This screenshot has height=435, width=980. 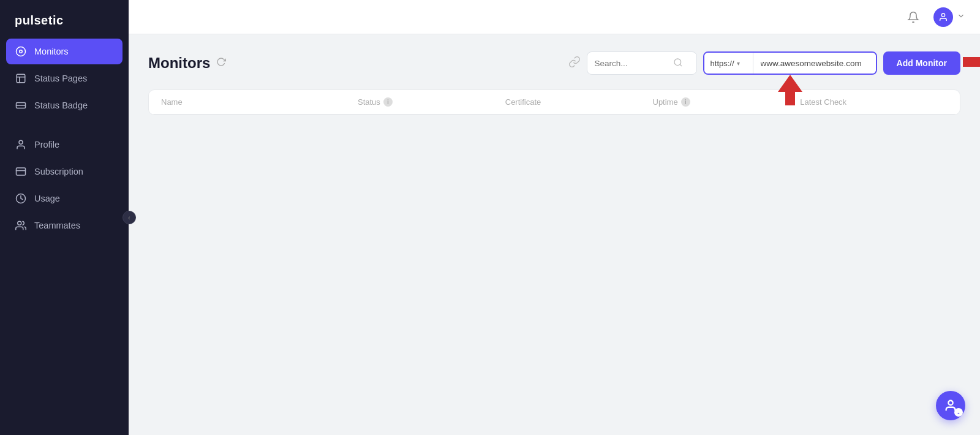 I want to click on page-header: Monitors, so click(x=554, y=63).